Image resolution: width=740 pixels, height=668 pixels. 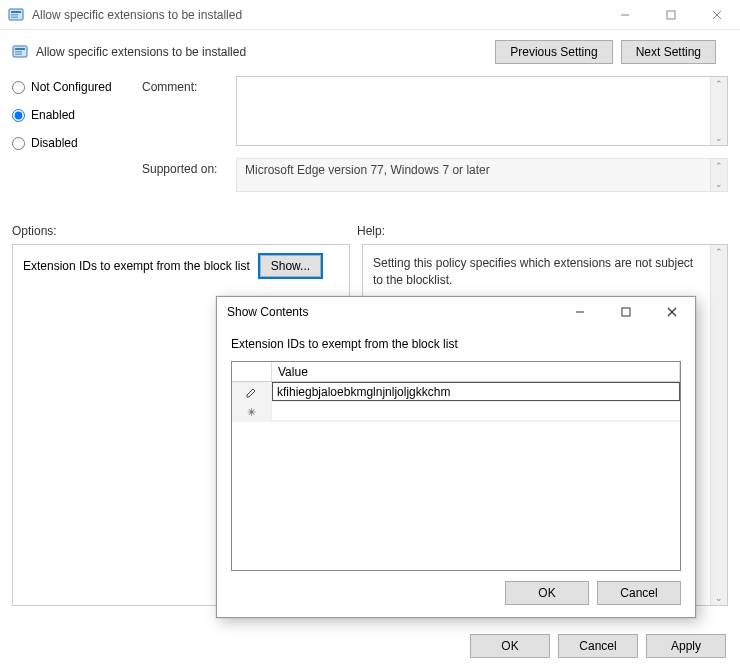 I want to click on policy-icon, so click(x=20, y=52).